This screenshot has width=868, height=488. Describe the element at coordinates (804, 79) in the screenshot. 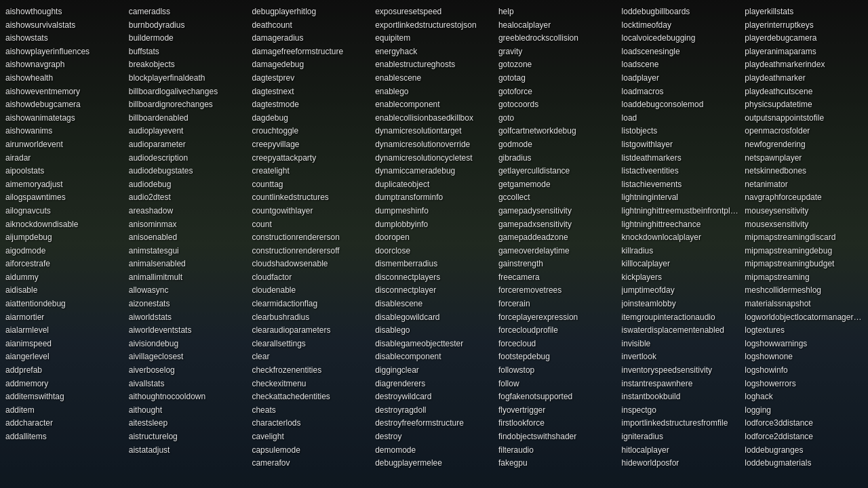

I see `console-command: playdeathmarker` at that location.